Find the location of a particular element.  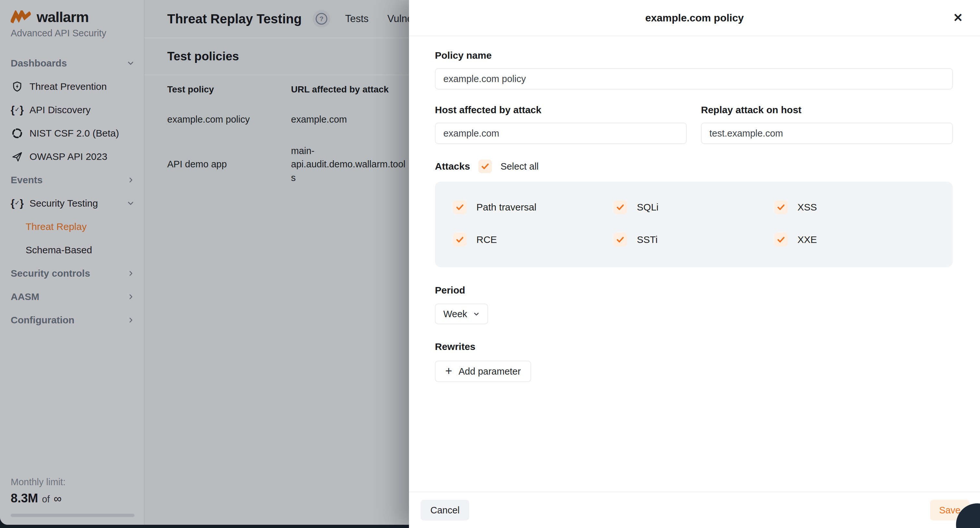

modal-title: example.com policy is located at coordinates (695, 18).